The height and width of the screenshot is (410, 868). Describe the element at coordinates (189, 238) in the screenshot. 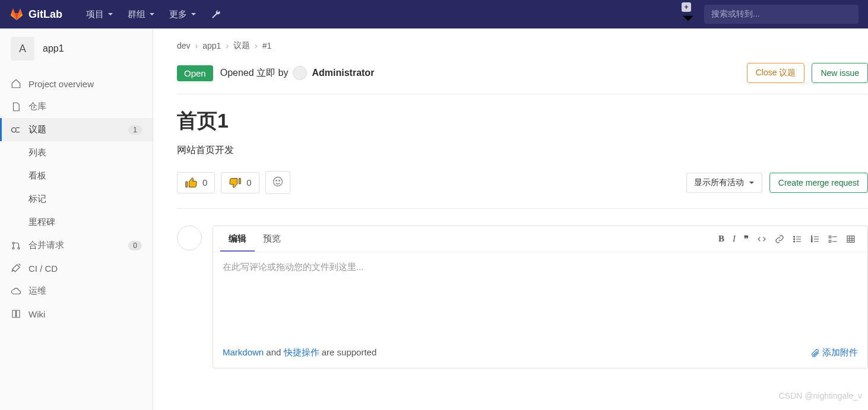

I see `current-user-avatar` at that location.